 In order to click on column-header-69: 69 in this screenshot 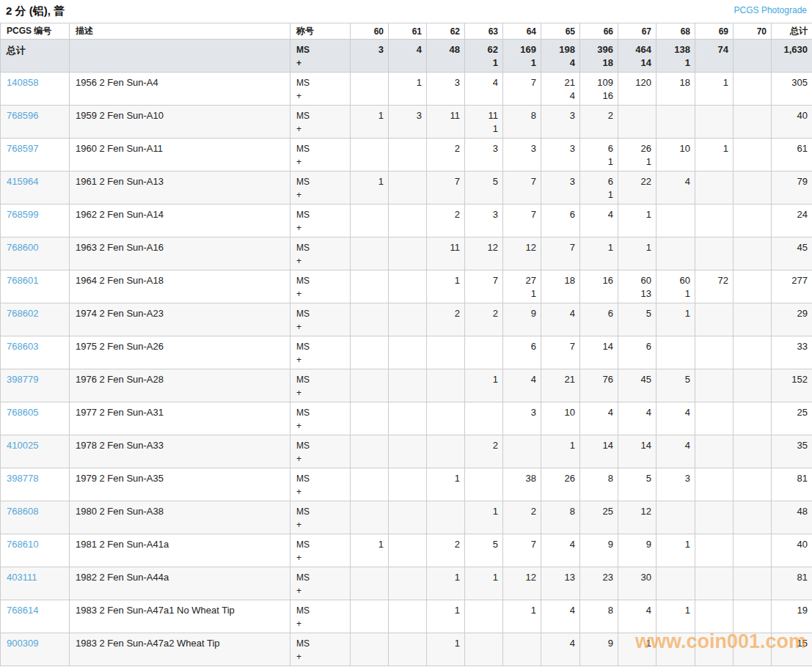, I will do `click(714, 32)`.